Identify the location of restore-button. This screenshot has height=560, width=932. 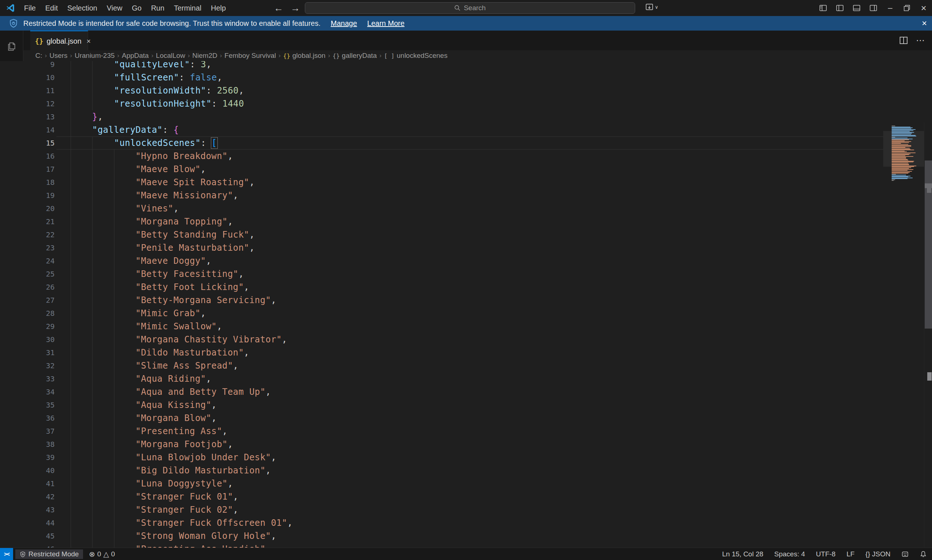
(907, 8).